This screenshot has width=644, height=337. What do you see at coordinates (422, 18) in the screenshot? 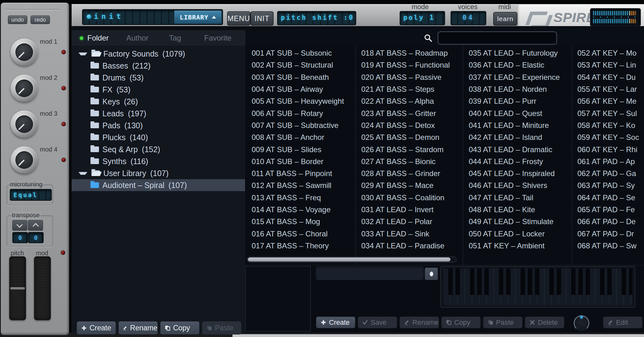
I see `mode-display: poly 1` at bounding box center [422, 18].